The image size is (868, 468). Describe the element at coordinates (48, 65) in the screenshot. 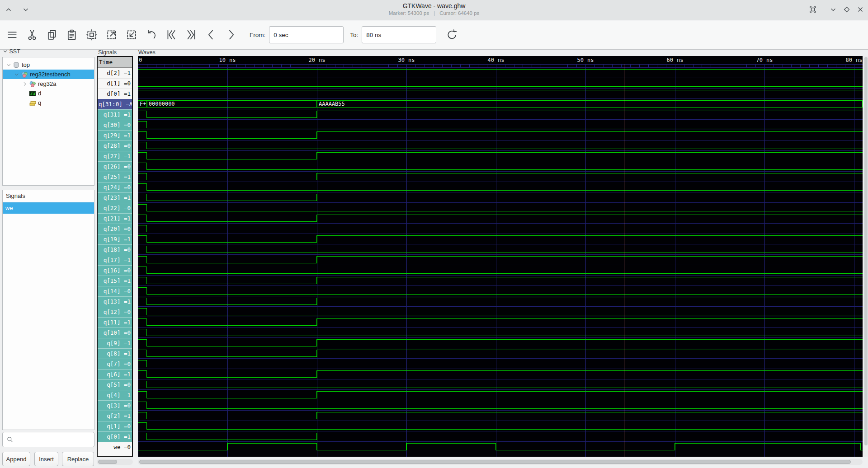

I see `sidebar-item-top: top` at that location.